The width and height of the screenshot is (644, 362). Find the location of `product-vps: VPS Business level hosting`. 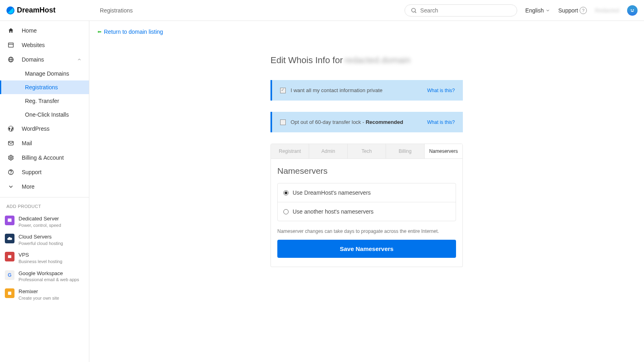

product-vps: VPS Business level hosting is located at coordinates (44, 258).